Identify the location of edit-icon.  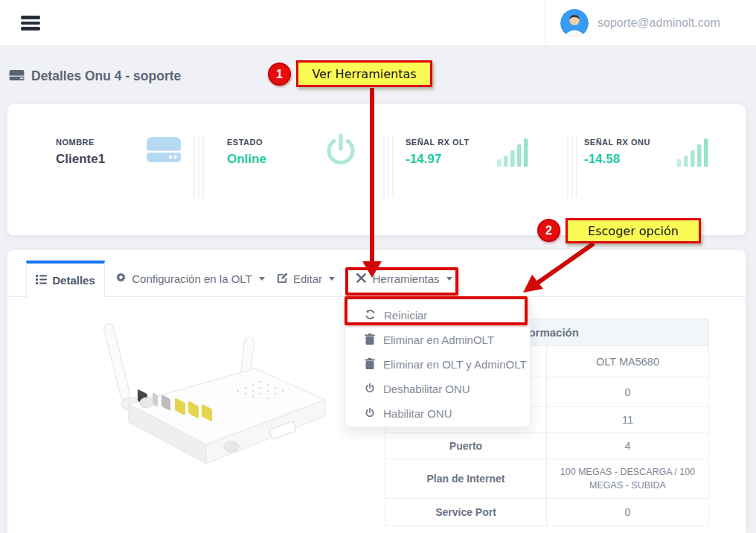
(283, 279).